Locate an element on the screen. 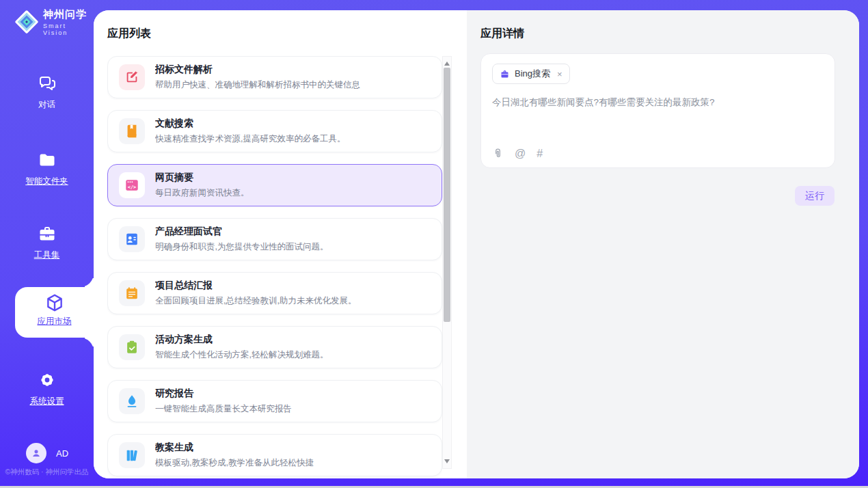 The image size is (868, 488). books-icon is located at coordinates (132, 455).